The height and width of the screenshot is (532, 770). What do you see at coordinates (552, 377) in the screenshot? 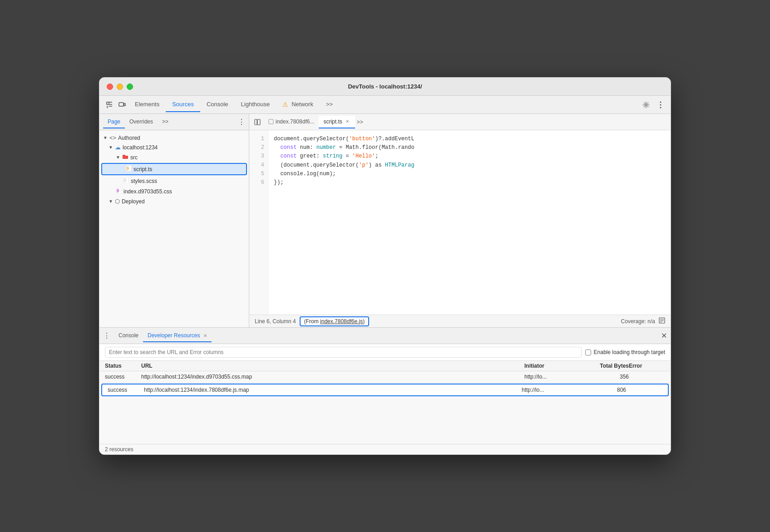
I see `row1-initiator: http://lo...` at bounding box center [552, 377].